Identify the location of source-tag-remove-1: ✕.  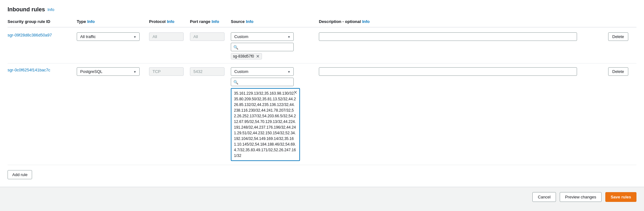
(258, 56).